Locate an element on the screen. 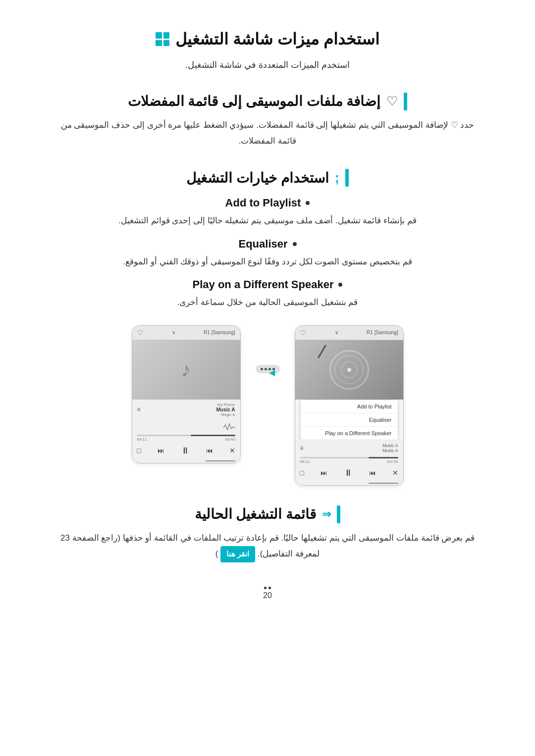 The image size is (535, 756). repeat-btn-left: □ is located at coordinates (302, 473).